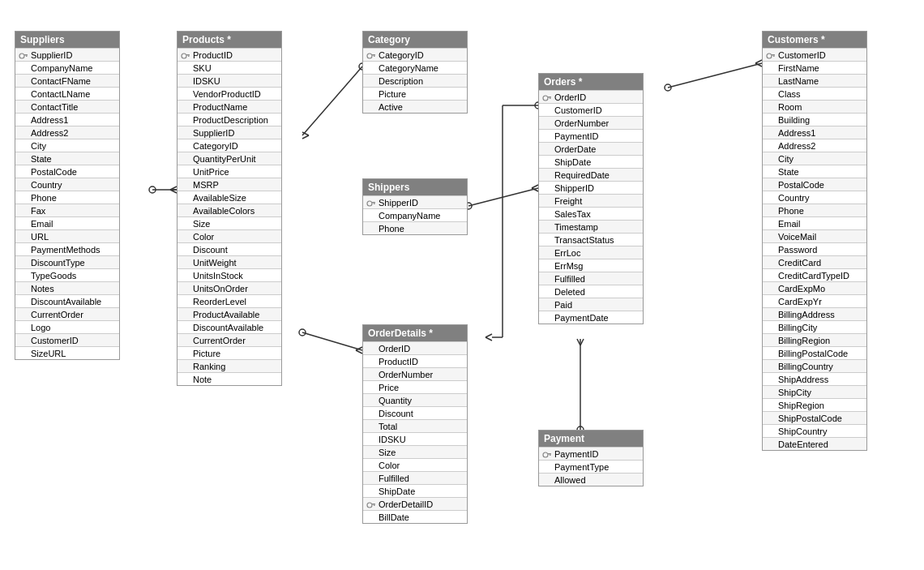  I want to click on table-row: OrderNumber, so click(415, 374).